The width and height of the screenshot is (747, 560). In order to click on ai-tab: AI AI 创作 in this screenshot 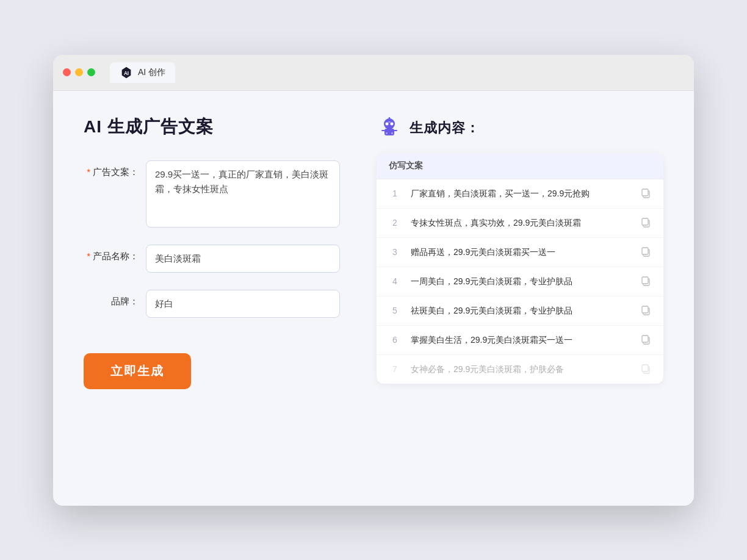, I will do `click(143, 73)`.